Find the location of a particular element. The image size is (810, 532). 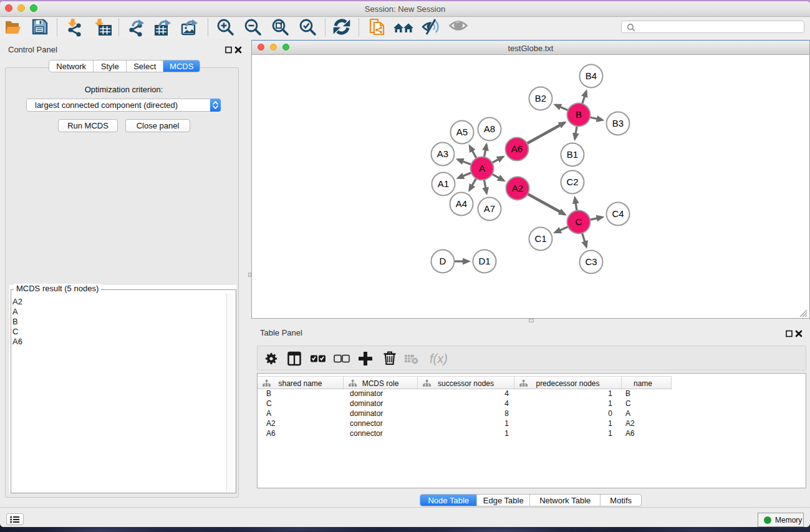

svg-text: C2 is located at coordinates (572, 182).